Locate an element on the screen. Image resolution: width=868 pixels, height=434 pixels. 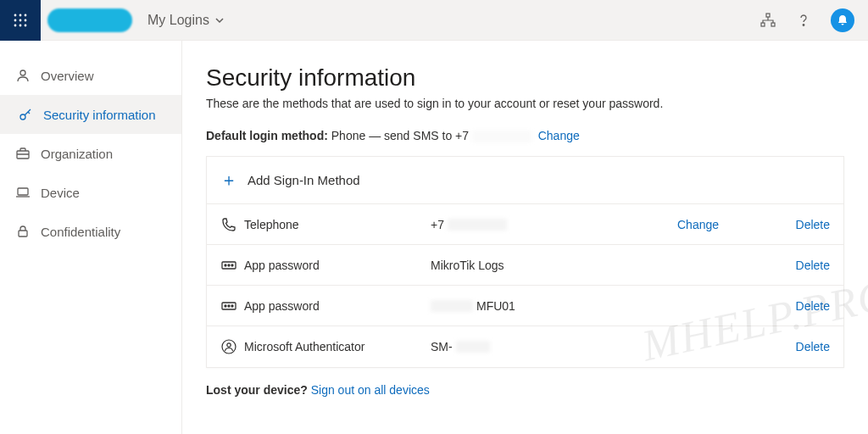
method-row-app-password-1: App password MikroTik Logs Delete is located at coordinates (526, 265).